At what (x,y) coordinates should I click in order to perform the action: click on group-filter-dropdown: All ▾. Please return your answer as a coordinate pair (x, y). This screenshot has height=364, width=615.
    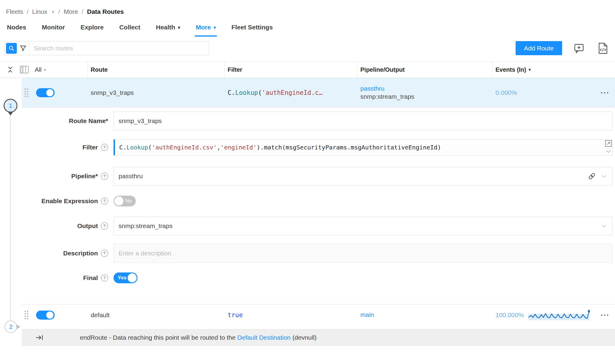
    Looking at the image, I should click on (40, 70).